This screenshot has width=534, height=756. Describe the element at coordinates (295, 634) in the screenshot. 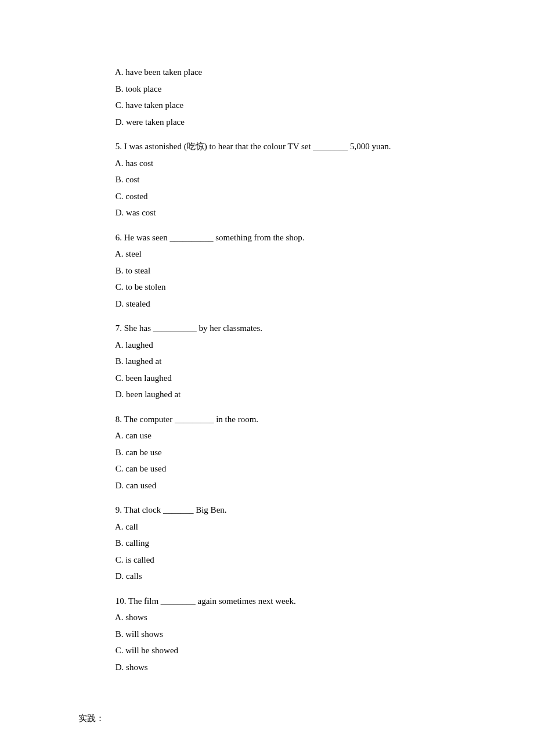

I see `question-10: 10. The film ________ again sometimes ne…` at that location.